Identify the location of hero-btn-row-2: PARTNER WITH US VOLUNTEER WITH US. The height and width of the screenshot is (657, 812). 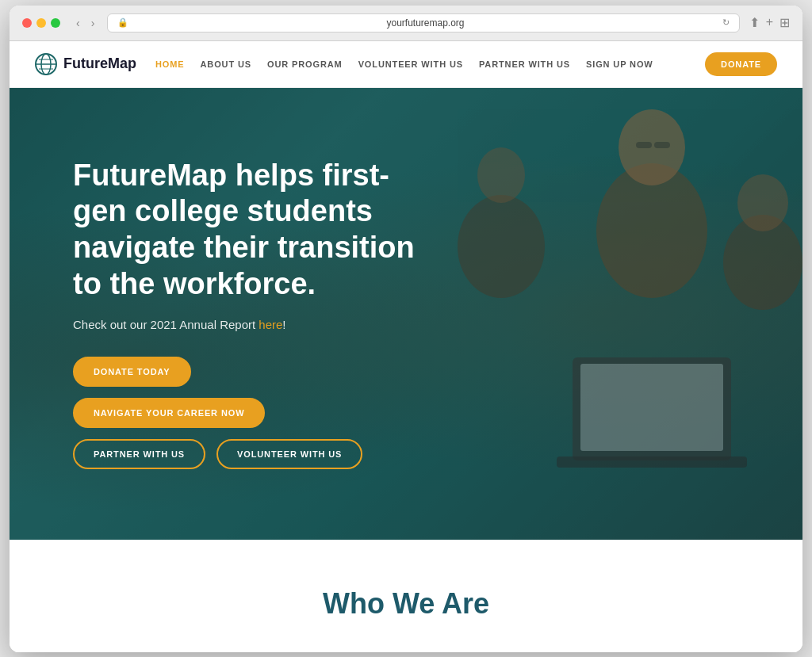
(217, 454).